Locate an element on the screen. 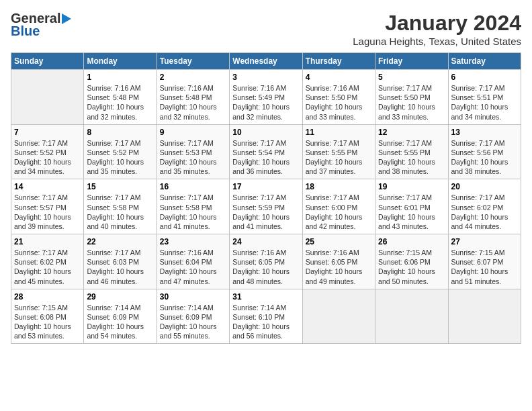  day-number: 29 is located at coordinates (120, 297).